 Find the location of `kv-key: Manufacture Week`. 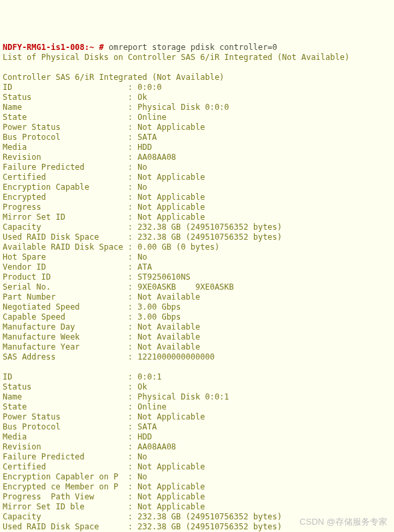

kv-key: Manufacture Week is located at coordinates (65, 337).